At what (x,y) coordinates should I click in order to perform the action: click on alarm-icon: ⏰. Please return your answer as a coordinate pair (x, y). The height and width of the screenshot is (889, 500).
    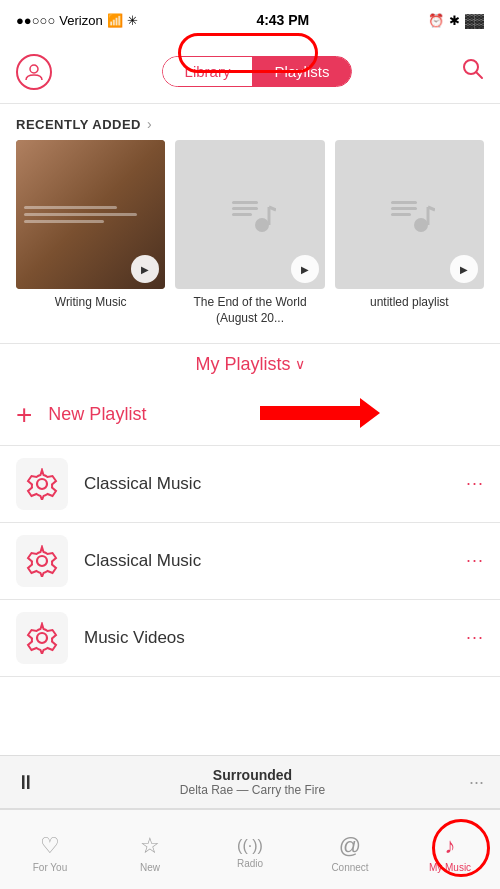
    Looking at the image, I should click on (436, 20).